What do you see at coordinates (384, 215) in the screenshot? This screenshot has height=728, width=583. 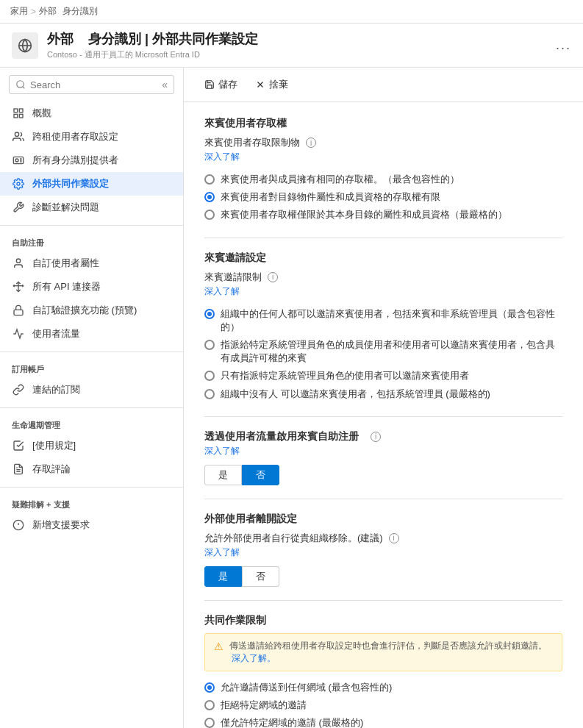 I see `guest-access-option-restricted: 來賓使用者存取權僅限於其本身目錄的屬性和成員資格（最嚴格的）` at bounding box center [384, 215].